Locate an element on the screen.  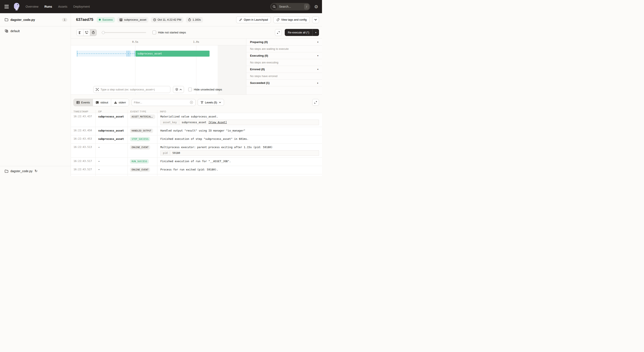
gantt-zoom-slider is located at coordinates (124, 32).